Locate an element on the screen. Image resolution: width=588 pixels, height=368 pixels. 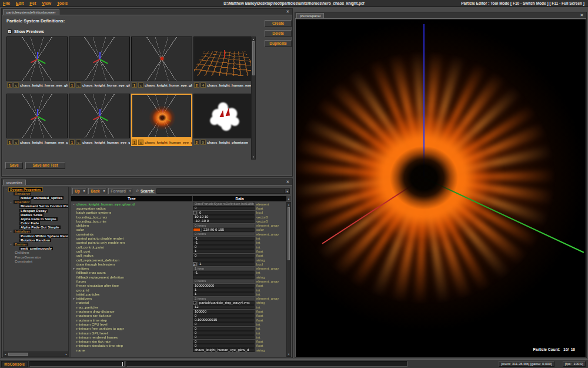
attribute-row: initial_particles 1 int is located at coordinates (179, 294).